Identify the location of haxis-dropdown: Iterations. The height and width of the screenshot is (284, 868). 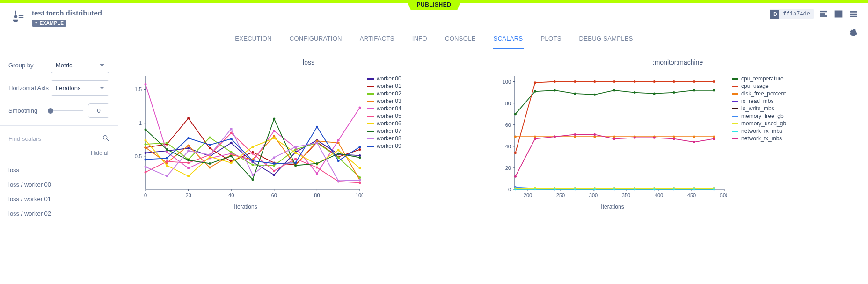
(80, 88).